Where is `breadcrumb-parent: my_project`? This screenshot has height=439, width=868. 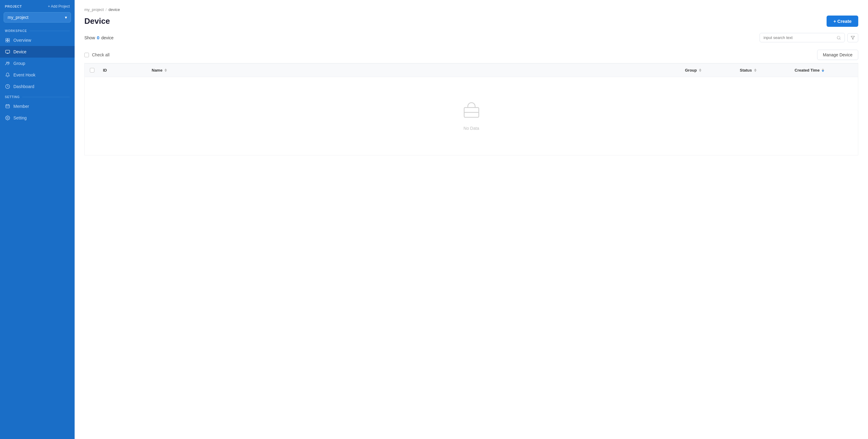 breadcrumb-parent: my_project is located at coordinates (94, 9).